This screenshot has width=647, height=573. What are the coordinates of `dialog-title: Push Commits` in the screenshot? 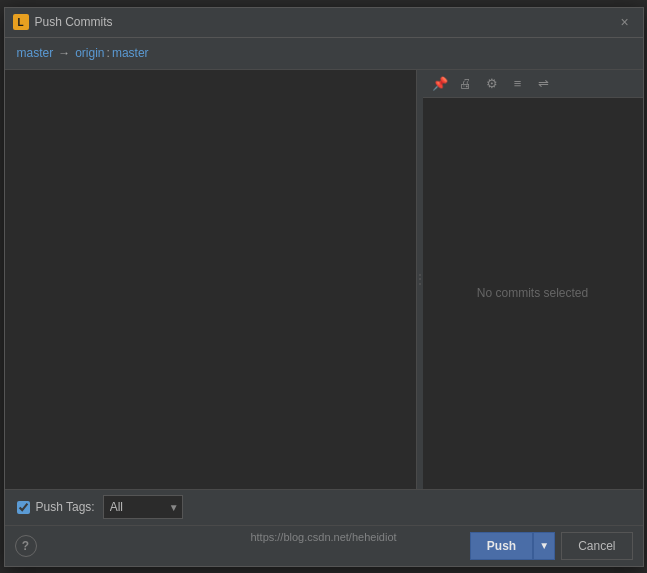 It's located at (325, 22).